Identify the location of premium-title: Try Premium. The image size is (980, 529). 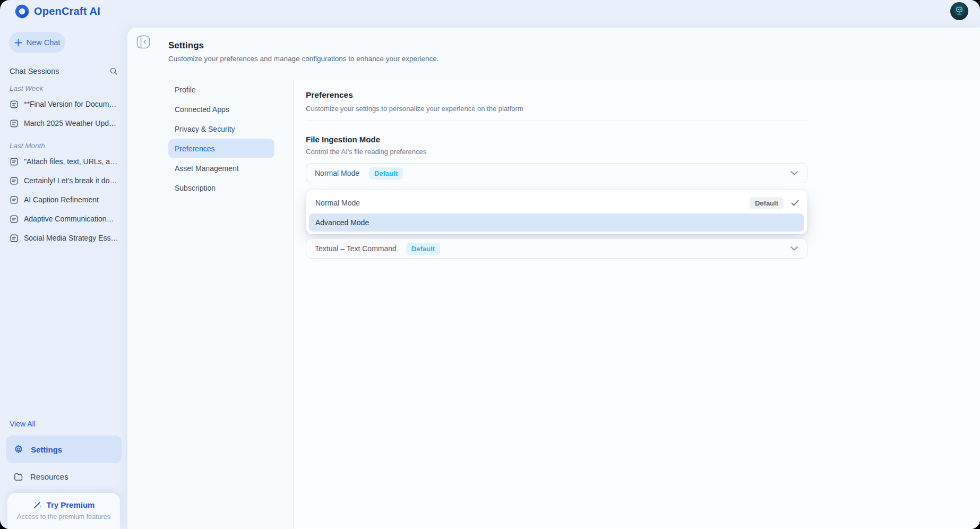
(71, 505).